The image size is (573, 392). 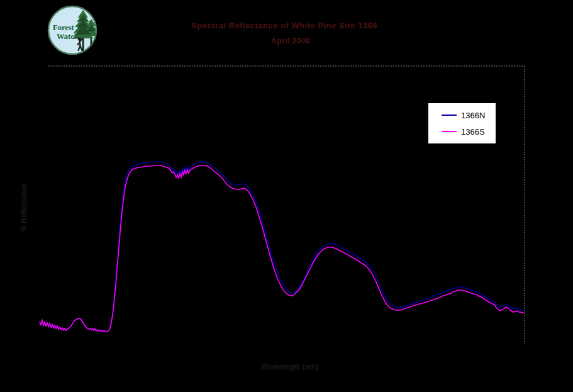 I want to click on legend-line-sample-1366s, so click(x=449, y=132).